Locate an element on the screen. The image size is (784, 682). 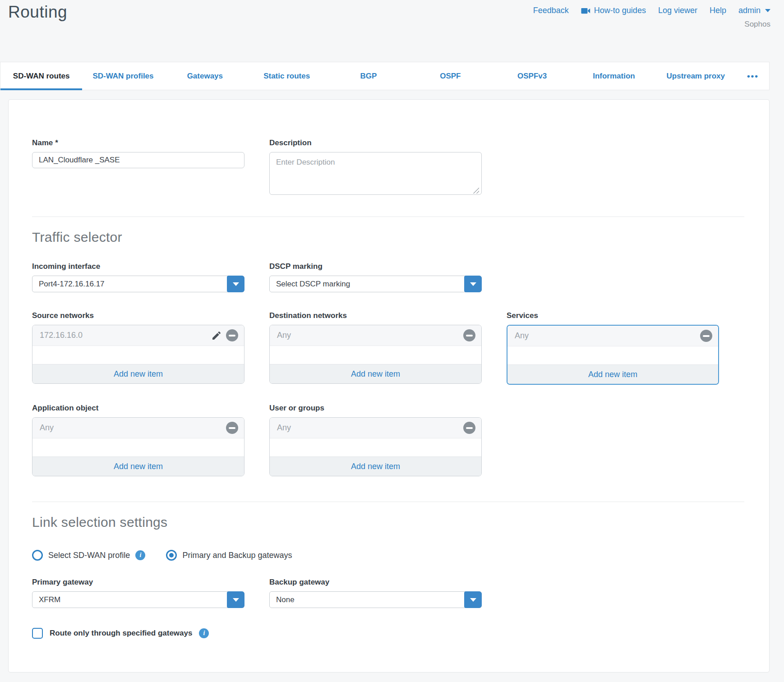
source-networks-box: 172.16.16.0 Add new item is located at coordinates (138, 355).